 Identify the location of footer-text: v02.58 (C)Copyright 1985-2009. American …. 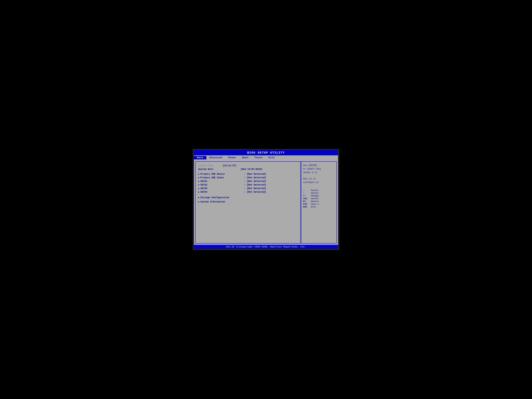
(266, 247).